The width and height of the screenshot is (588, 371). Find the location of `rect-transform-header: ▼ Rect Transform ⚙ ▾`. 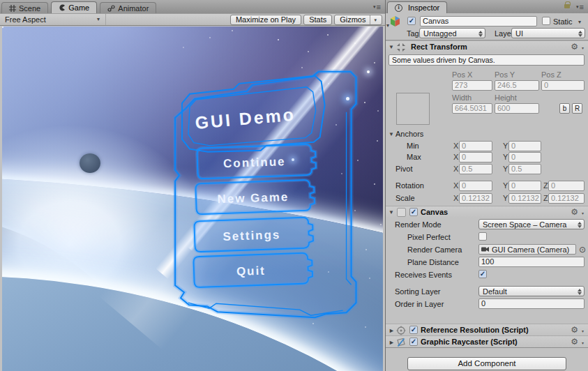

rect-transform-header: ▼ Rect Transform ⚙ ▾ is located at coordinates (487, 46).